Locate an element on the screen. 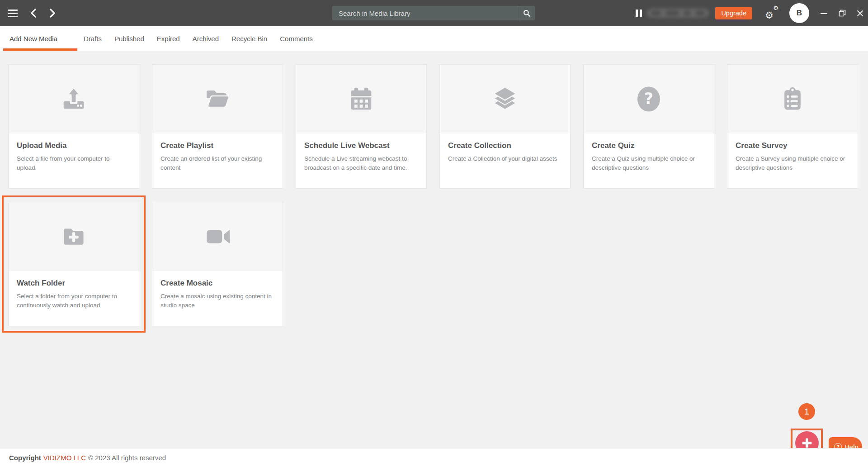  tab-archived: Archived is located at coordinates (206, 38).